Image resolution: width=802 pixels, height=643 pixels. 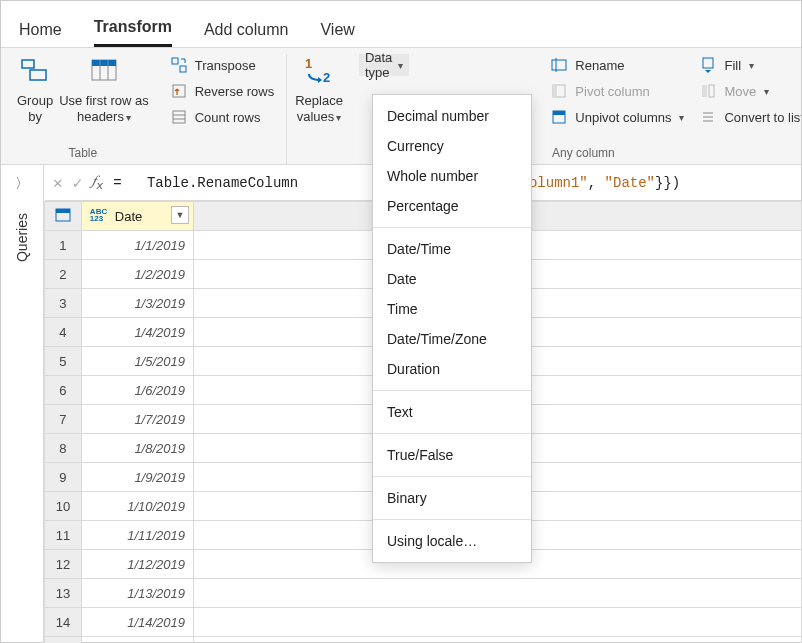 I want to click on menu-duration: Duration, so click(x=452, y=369).